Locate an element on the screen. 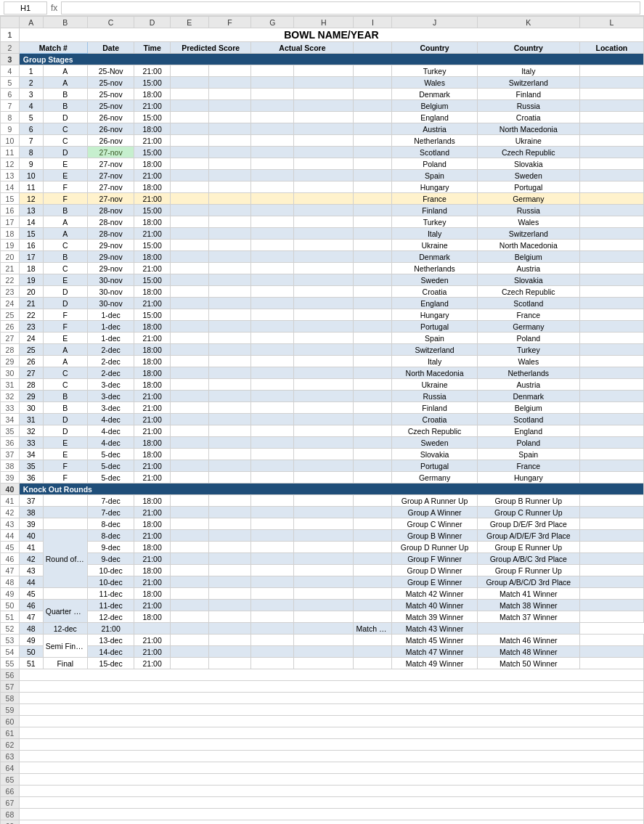  table-row: 30 27 C 2-dec 18:00 North Macedonia Neth… is located at coordinates (322, 373).